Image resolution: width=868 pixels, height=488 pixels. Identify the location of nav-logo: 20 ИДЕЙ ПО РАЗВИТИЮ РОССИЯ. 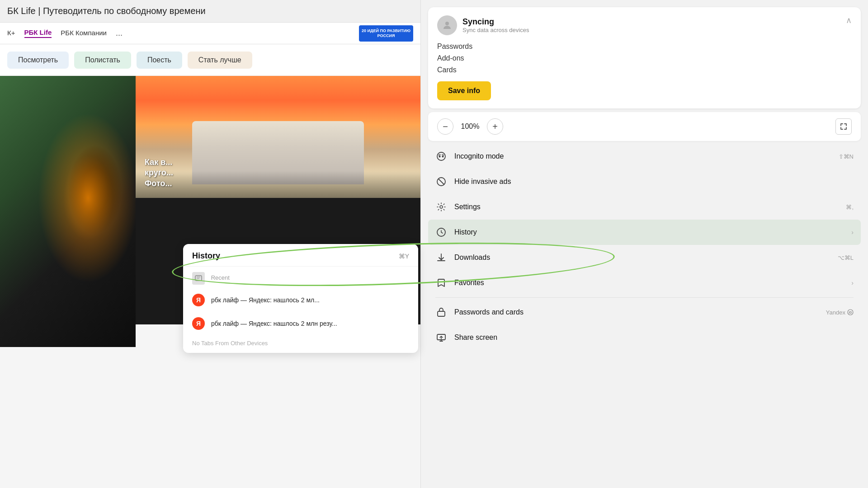
(386, 33).